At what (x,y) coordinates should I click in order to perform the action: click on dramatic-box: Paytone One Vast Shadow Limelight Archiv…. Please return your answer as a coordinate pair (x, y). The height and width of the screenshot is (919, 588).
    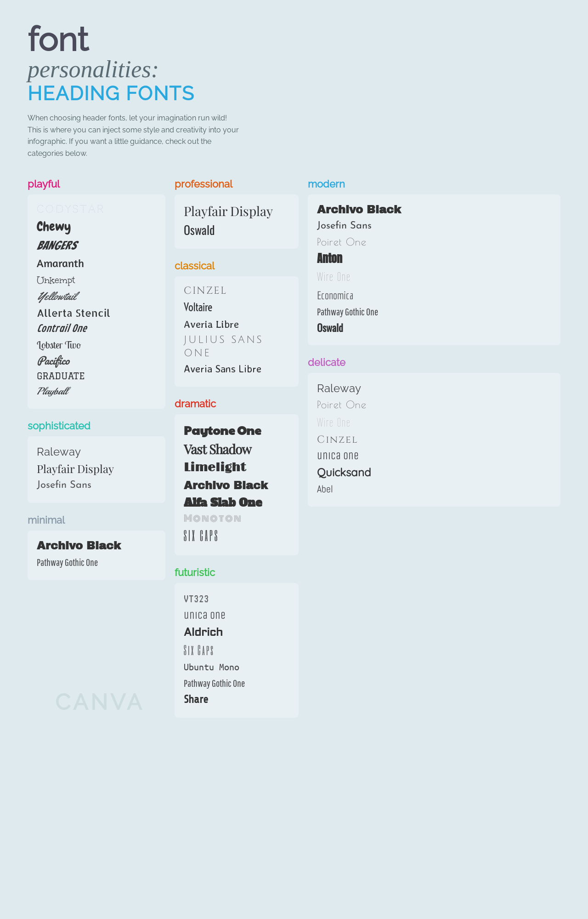
    Looking at the image, I should click on (237, 485).